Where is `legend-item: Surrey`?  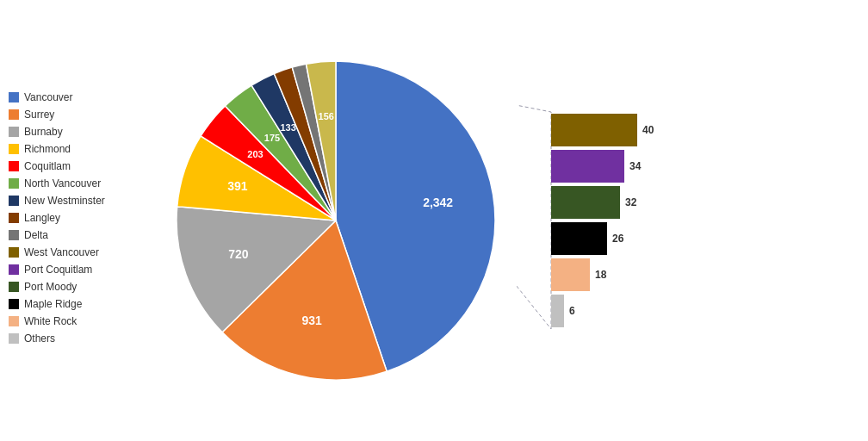
legend-item: Surrey is located at coordinates (78, 115).